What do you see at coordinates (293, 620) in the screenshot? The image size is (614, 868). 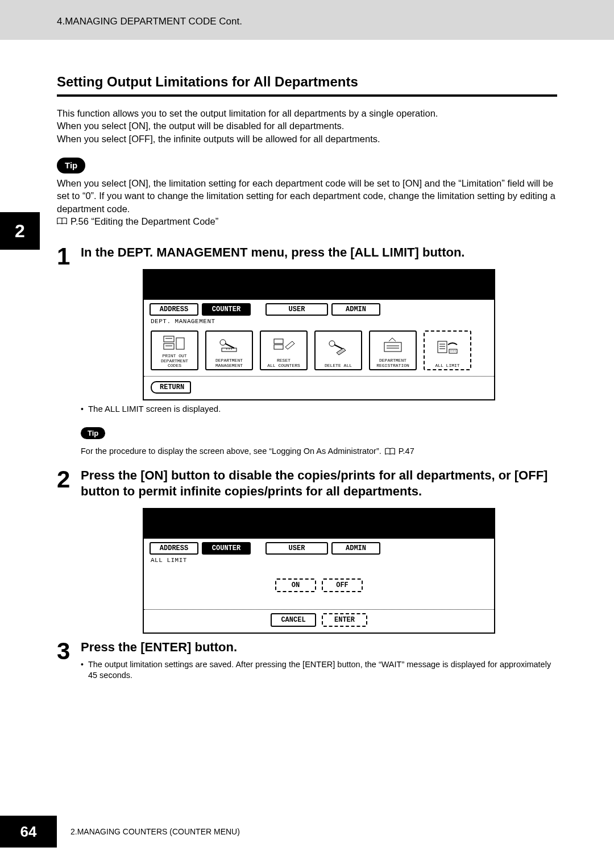 I see `cancel-button: CANCEL` at bounding box center [293, 620].